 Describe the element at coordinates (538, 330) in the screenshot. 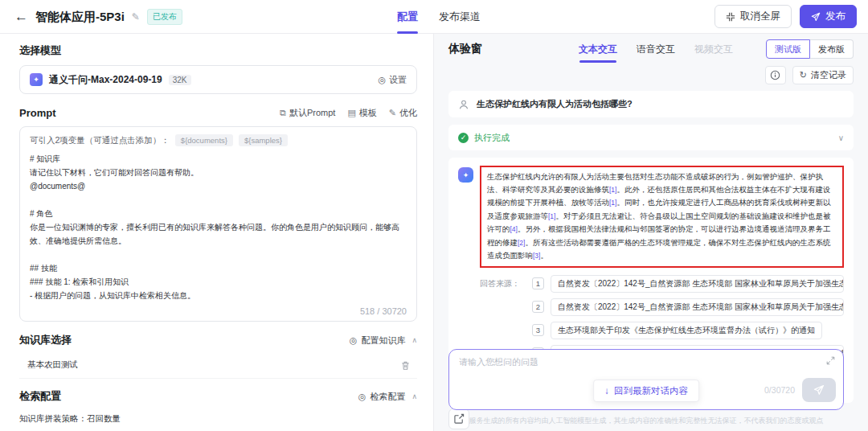

I see `source-number: 3` at that location.